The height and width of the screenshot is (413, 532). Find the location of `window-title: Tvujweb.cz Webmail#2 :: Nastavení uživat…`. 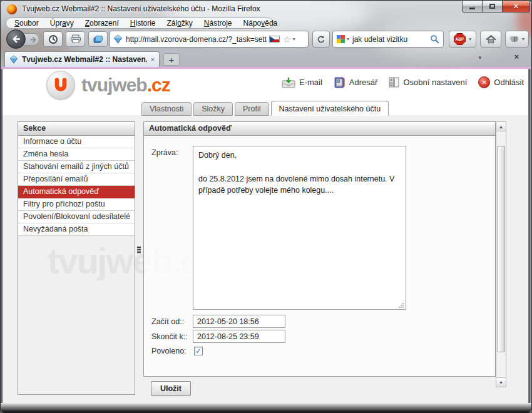

window-title: Tvujweb.cz Webmail#2 :: Nastavení uživat… is located at coordinates (141, 9).